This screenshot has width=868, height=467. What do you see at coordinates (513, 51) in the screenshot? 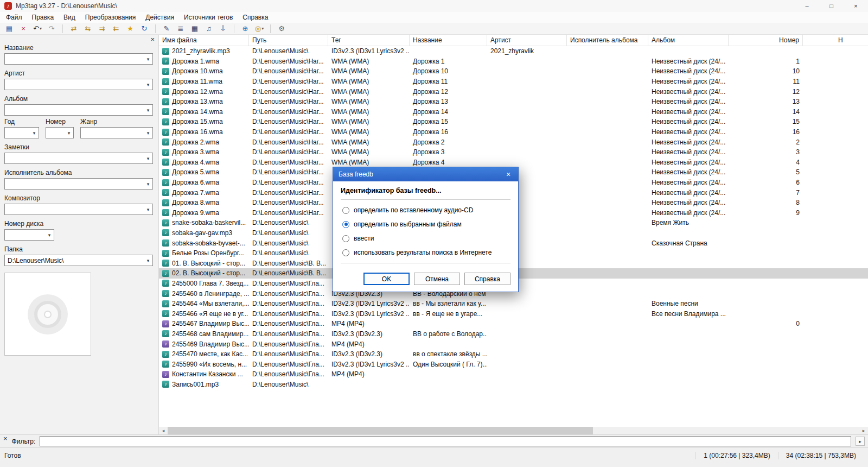
I see `table-row: ♪2021_zhyravlik.mp3D:\Lenouser\Music\ID3…` at bounding box center [513, 51].